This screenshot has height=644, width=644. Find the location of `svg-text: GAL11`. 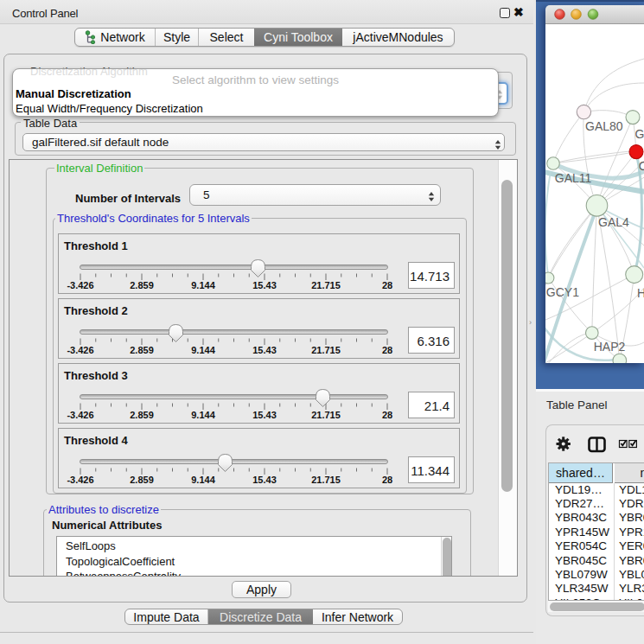

svg-text: GAL11 is located at coordinates (574, 178).